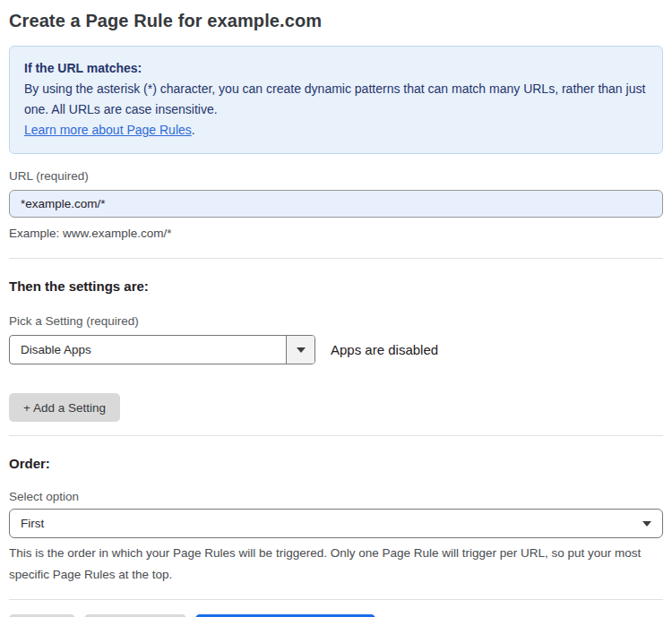 The image size is (672, 617). Describe the element at coordinates (162, 349) in the screenshot. I see `setting-dropdown: Disable Apps` at that location.